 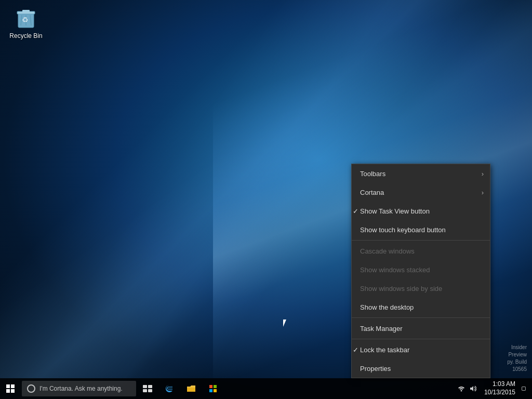 I want to click on store-button, so click(x=213, y=389).